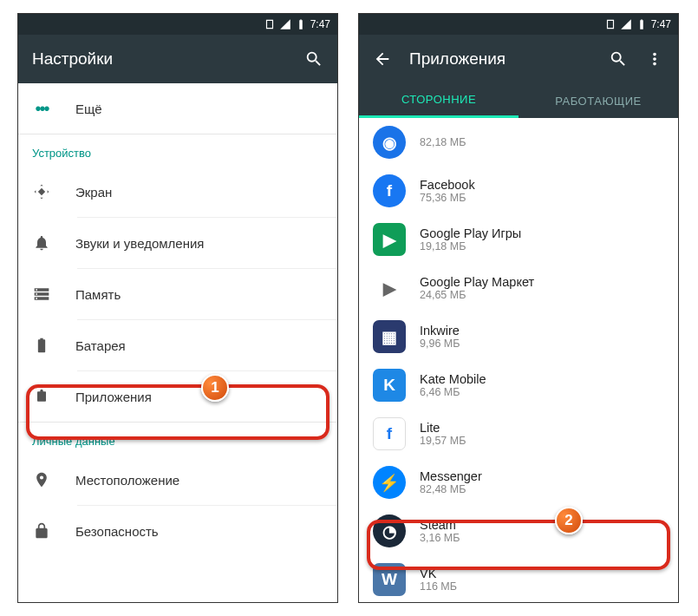  Describe the element at coordinates (178, 531) in the screenshot. I see `row-security: Безопасность` at that location.